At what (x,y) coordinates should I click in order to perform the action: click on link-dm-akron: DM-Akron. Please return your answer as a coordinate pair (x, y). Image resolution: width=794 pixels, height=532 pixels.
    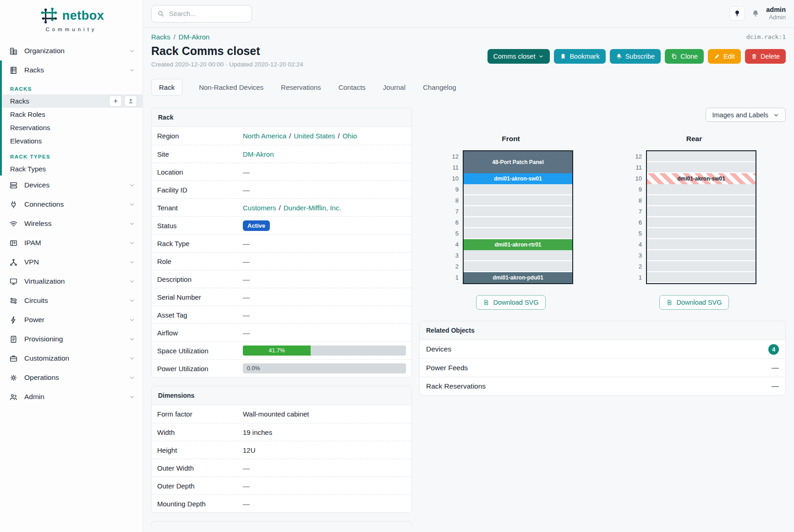
    Looking at the image, I should click on (258, 154).